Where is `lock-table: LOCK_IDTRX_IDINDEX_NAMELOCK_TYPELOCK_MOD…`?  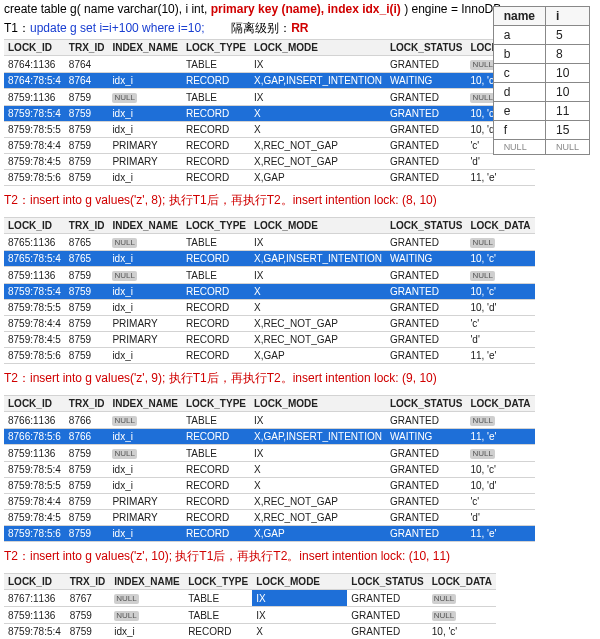 lock-table: LOCK_IDTRX_IDINDEX_NAMELOCK_TYPELOCK_MOD… is located at coordinates (250, 606).